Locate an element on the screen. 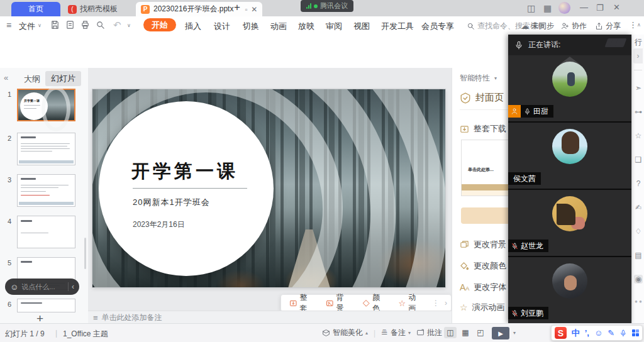  expand-sidebar-handle: › is located at coordinates (638, 56).